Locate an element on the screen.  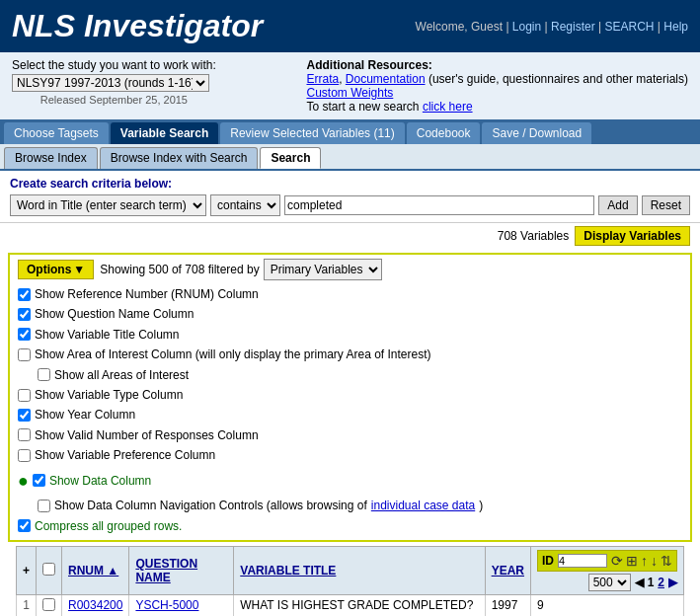
tab-codebook: Codebook is located at coordinates (444, 133).